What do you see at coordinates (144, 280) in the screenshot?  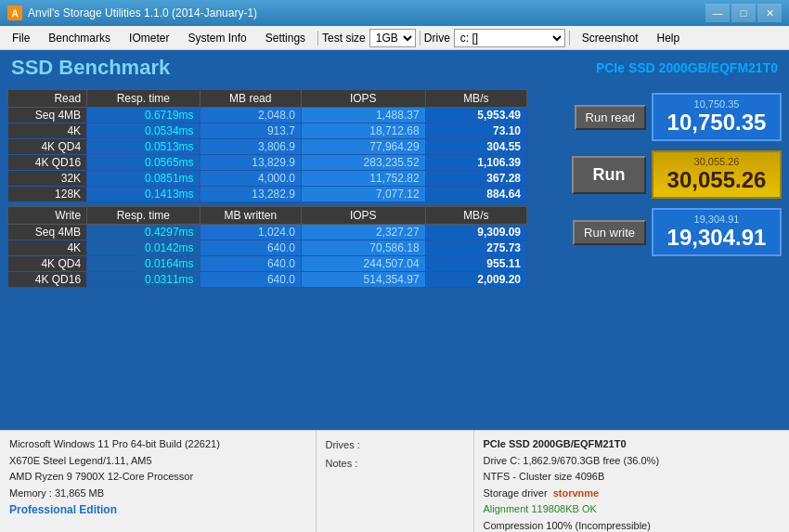 I see `write-row3-col1: 0.0311ms` at bounding box center [144, 280].